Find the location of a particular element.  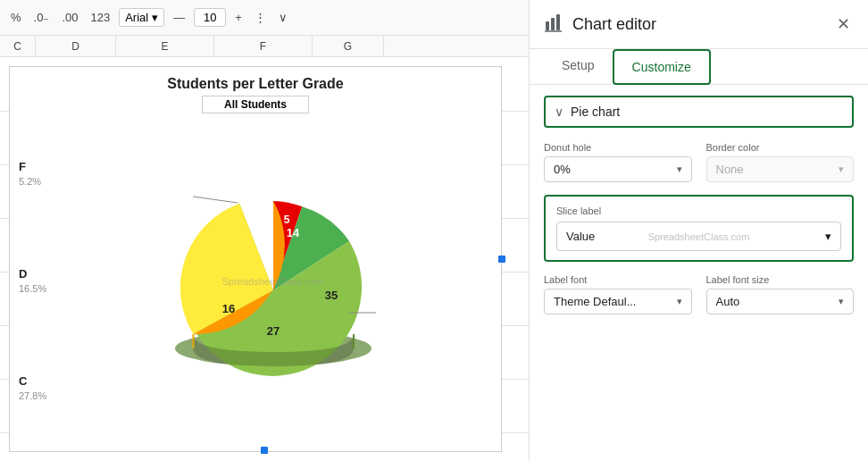

chart-title: Students per Letter Grade is located at coordinates (255, 84).